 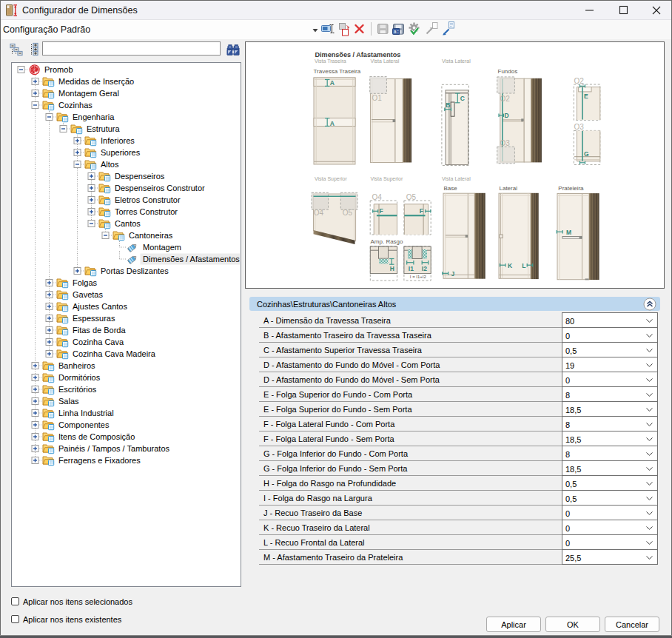 What do you see at coordinates (151, 235) in the screenshot?
I see `svg-text: Cantoneiras` at bounding box center [151, 235].